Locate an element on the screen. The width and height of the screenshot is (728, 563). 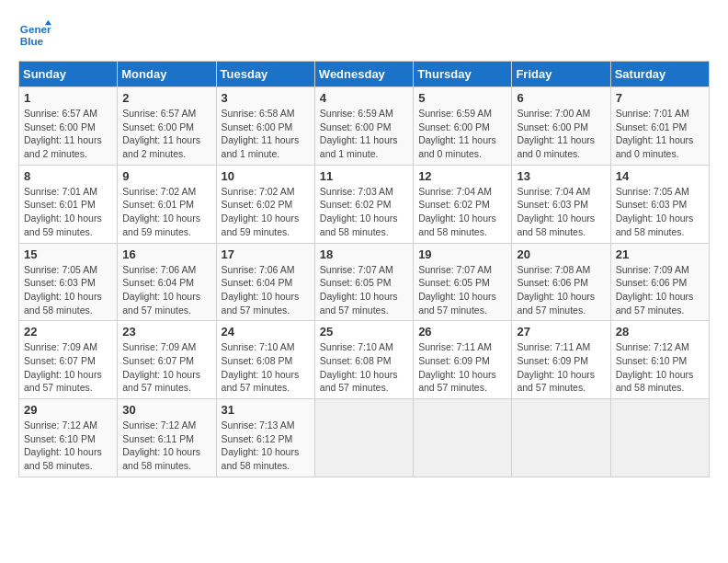
day-number: 9 is located at coordinates (166, 177).